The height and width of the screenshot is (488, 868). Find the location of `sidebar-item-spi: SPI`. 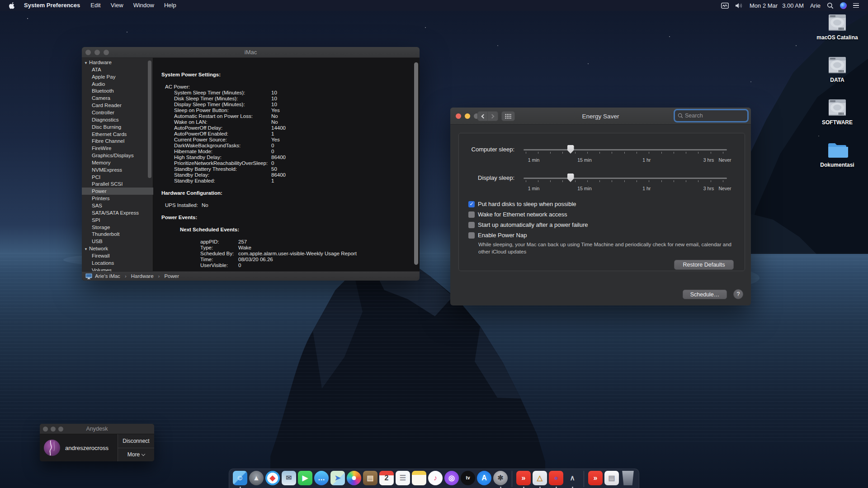

sidebar-item-spi: SPI is located at coordinates (118, 220).